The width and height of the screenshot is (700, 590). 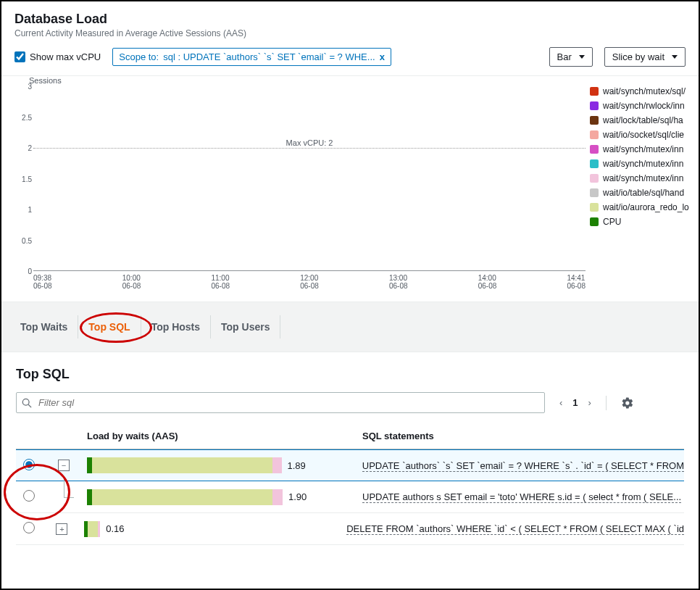 What do you see at coordinates (644, 135) in the screenshot?
I see `legend-item: wait/io/socket/sql/clie` at bounding box center [644, 135].